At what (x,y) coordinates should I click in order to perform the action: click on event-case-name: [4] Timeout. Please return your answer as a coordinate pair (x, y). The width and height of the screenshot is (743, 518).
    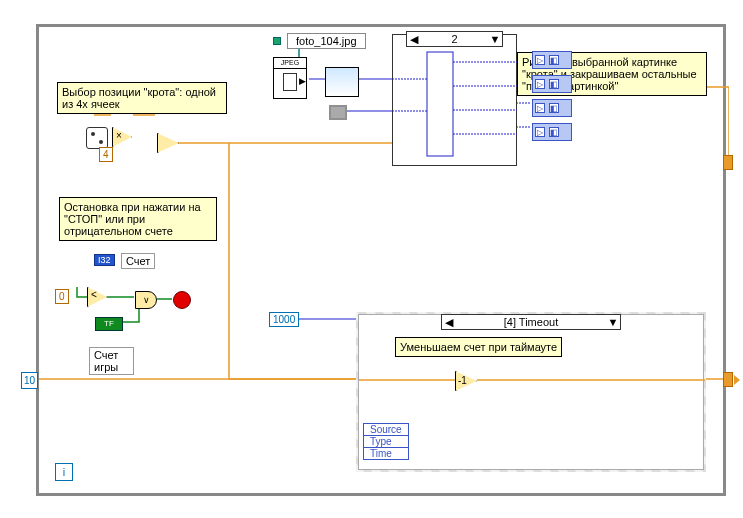
    Looking at the image, I should click on (531, 322).